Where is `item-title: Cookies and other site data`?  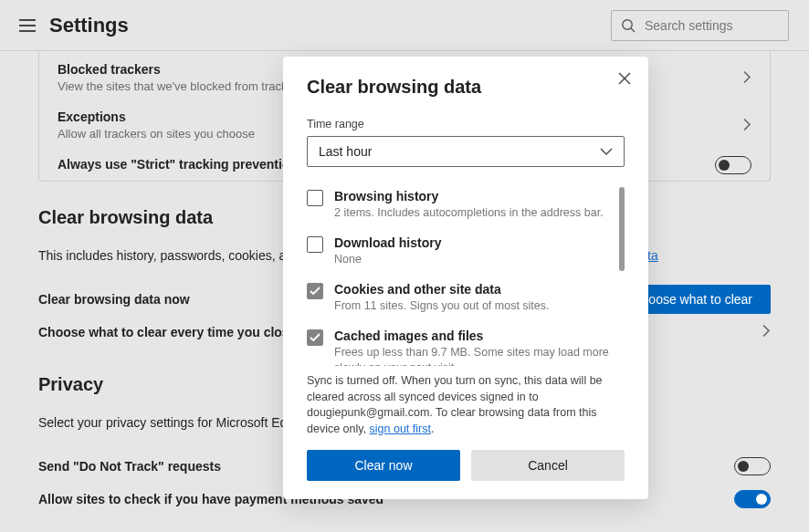
item-title: Cookies and other site data is located at coordinates (442, 289).